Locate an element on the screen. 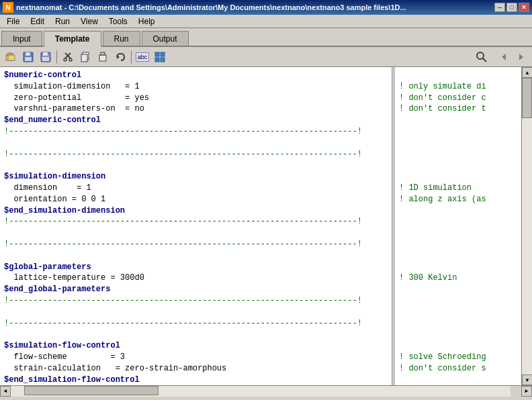 The width and height of the screenshot is (532, 400). title-buttons: ─ □ ✕ is located at coordinates (512, 7).